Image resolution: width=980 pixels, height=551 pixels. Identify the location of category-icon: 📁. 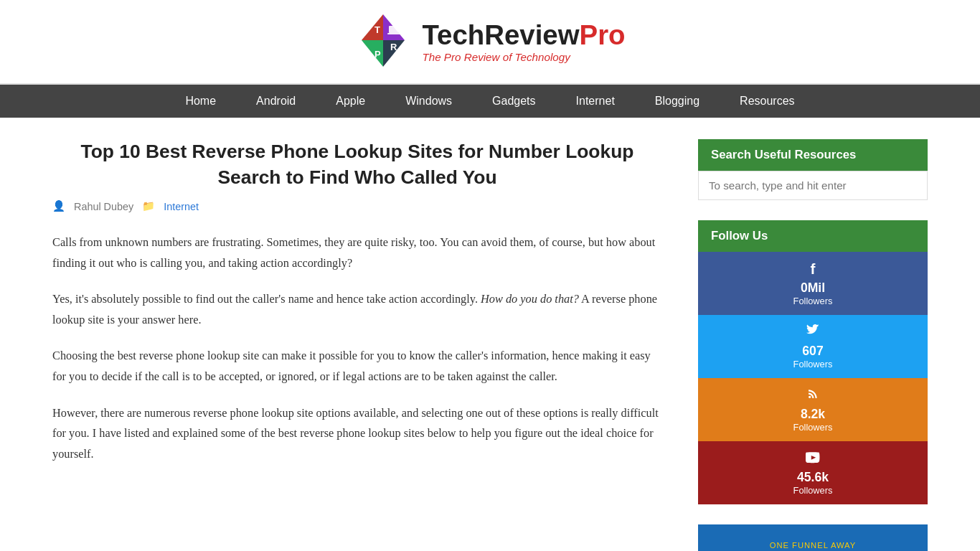
(149, 207).